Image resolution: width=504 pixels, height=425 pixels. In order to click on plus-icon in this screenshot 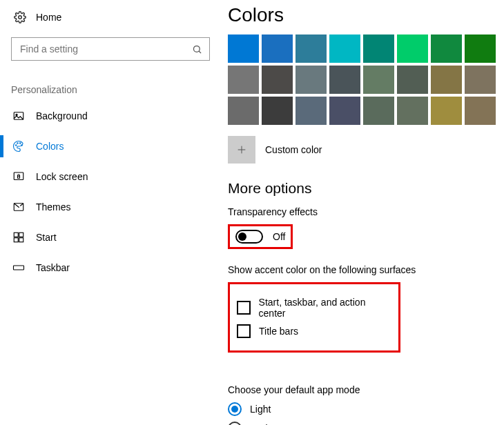, I will do `click(242, 150)`.